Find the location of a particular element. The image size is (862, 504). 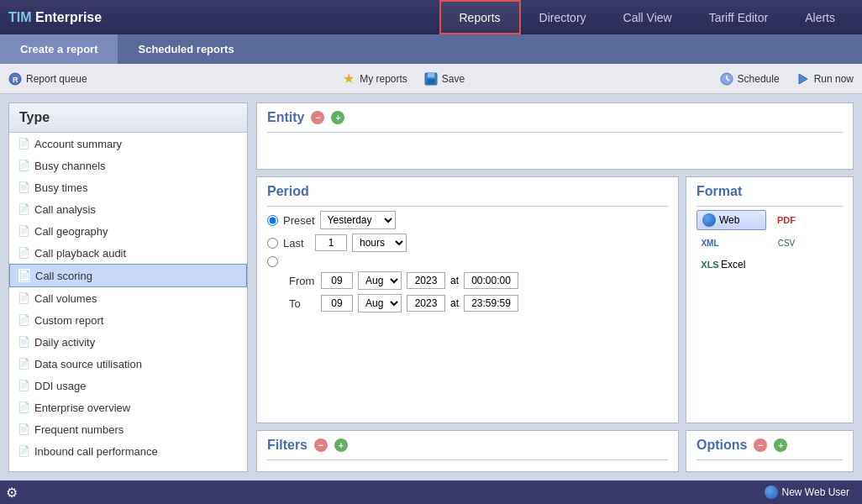

top-navigation: TIM Enterprise Reports Directory Call Vi… is located at coordinates (431, 17).